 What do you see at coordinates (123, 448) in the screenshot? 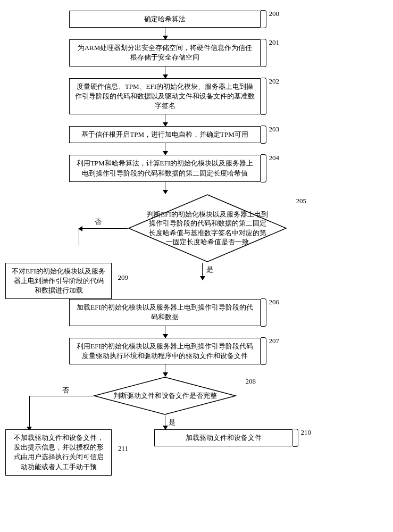
I see `step-211-num: 211` at bounding box center [123, 448].